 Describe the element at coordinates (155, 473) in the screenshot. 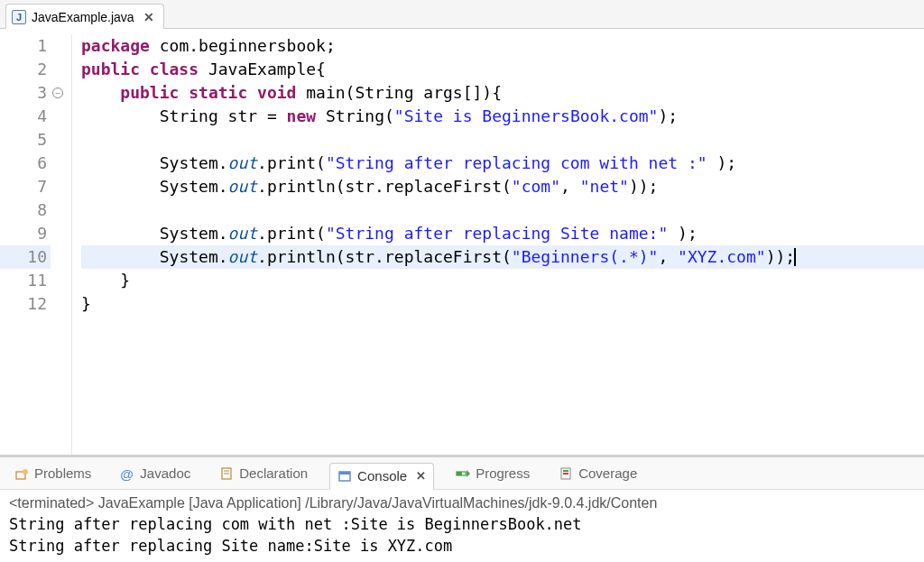

I see `tab-javadoc: @ Javadoc` at that location.